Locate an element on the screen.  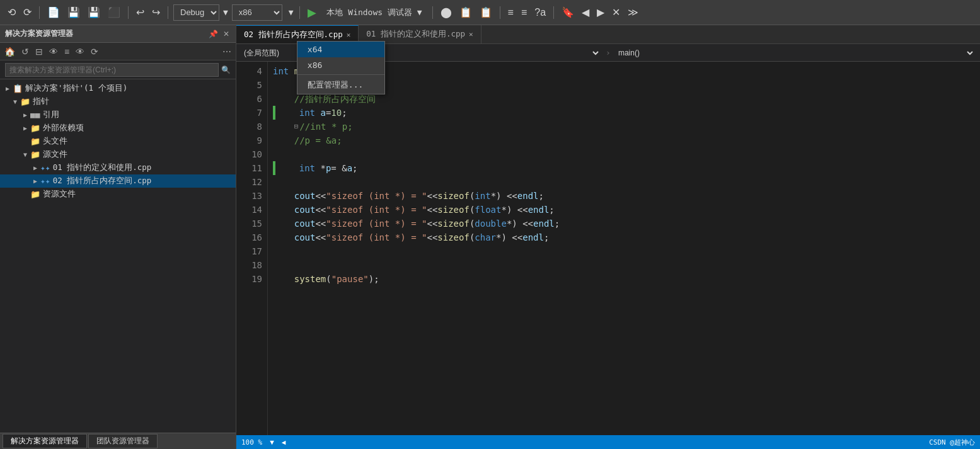
collapse-icon-8: ⊟ is located at coordinates (296, 127).